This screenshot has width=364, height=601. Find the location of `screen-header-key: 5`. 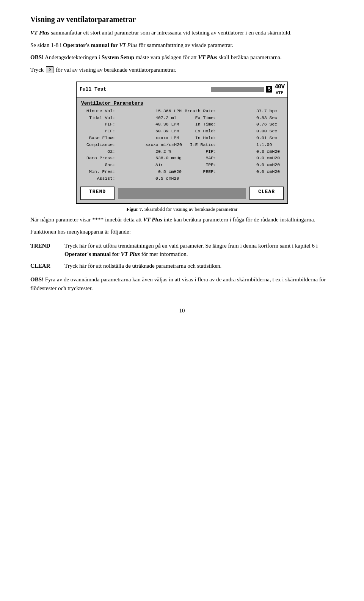

screen-header-key: 5 is located at coordinates (269, 89).